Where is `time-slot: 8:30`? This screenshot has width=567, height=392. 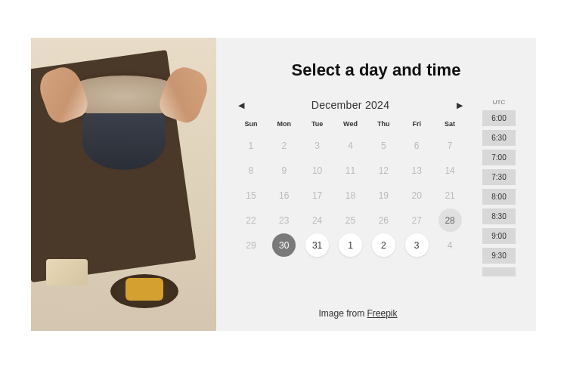
time-slot: 8:30 is located at coordinates (499, 216).